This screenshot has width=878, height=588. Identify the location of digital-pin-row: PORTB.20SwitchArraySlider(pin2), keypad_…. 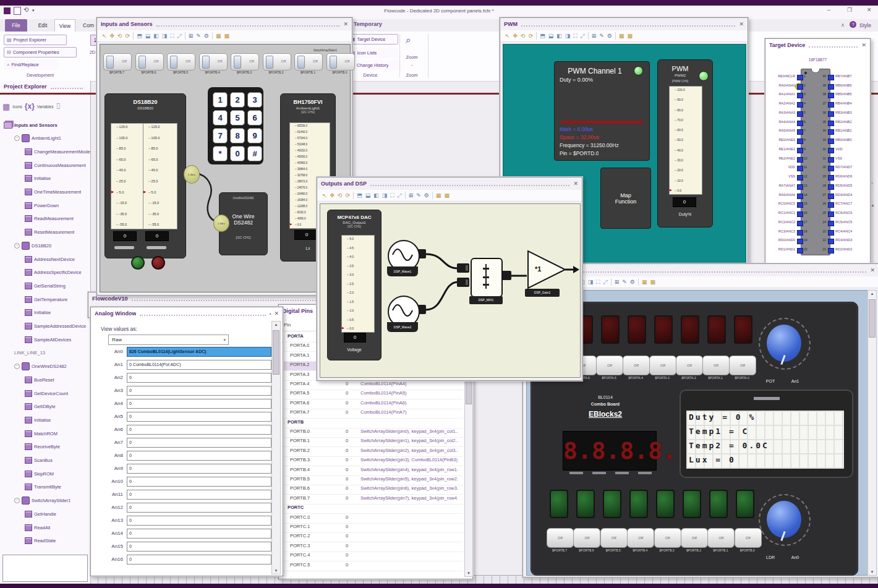
(372, 453).